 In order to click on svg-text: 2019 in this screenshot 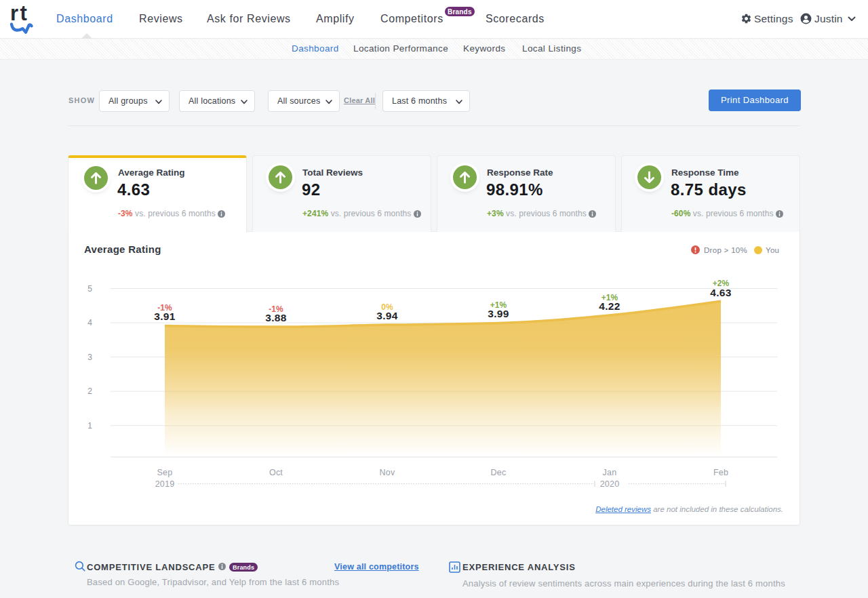, I will do `click(165, 484)`.